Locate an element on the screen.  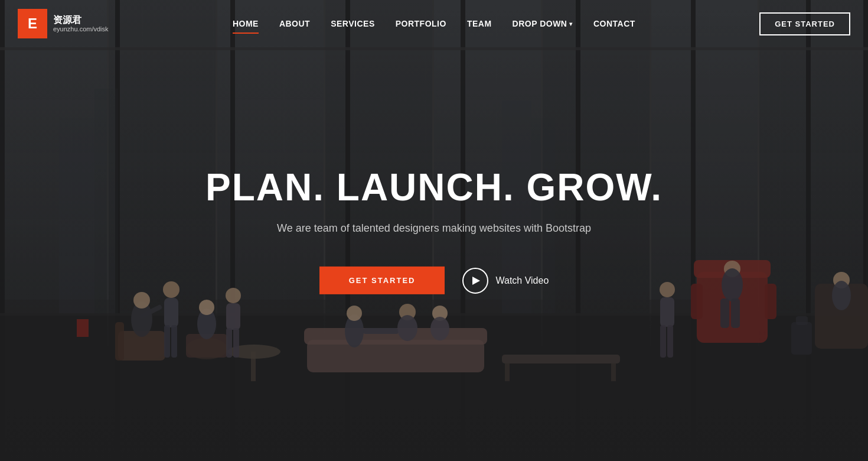
logo-subtitle: eyunzhu.com/vdisk is located at coordinates (81, 30).